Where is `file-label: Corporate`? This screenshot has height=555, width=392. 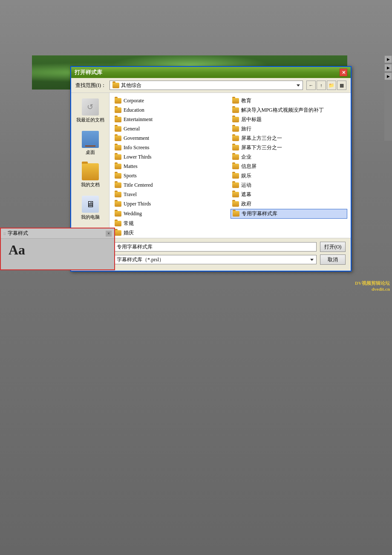
file-label: Corporate is located at coordinates (134, 101).